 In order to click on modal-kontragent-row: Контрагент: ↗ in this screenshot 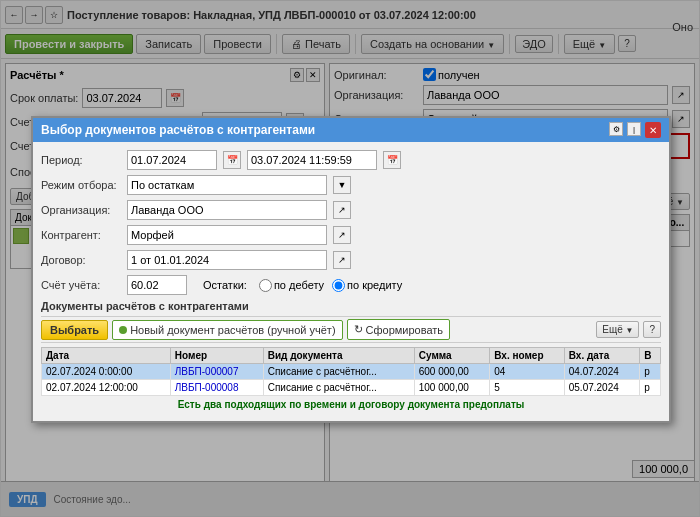, I will do `click(351, 235)`.